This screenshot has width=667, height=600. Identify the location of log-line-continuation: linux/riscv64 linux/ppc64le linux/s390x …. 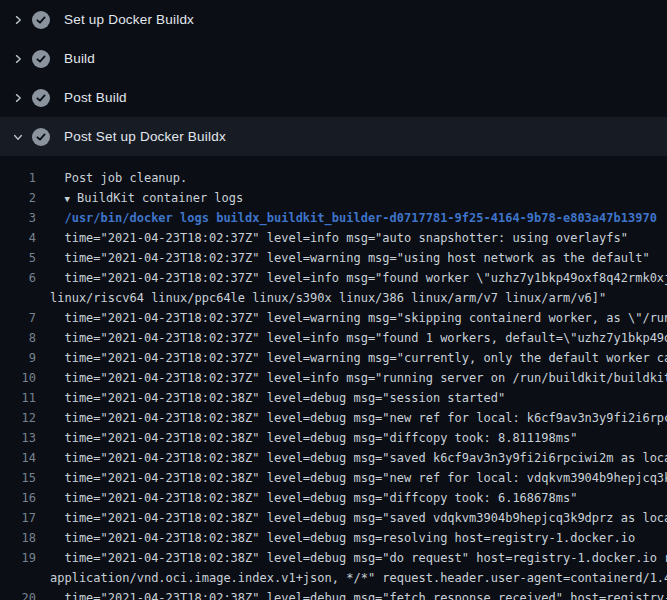
(334, 298).